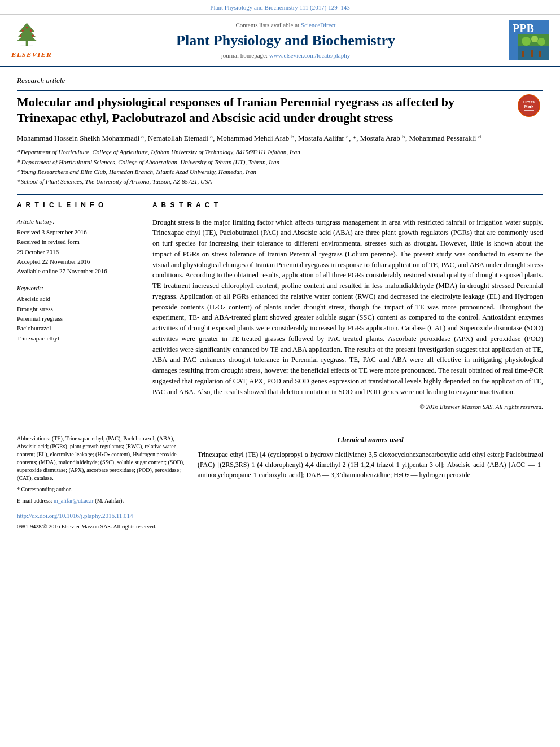 The height and width of the screenshot is (747, 560). Describe the element at coordinates (531, 107) in the screenshot. I see `crossmark-badge: Cross Mark` at that location.